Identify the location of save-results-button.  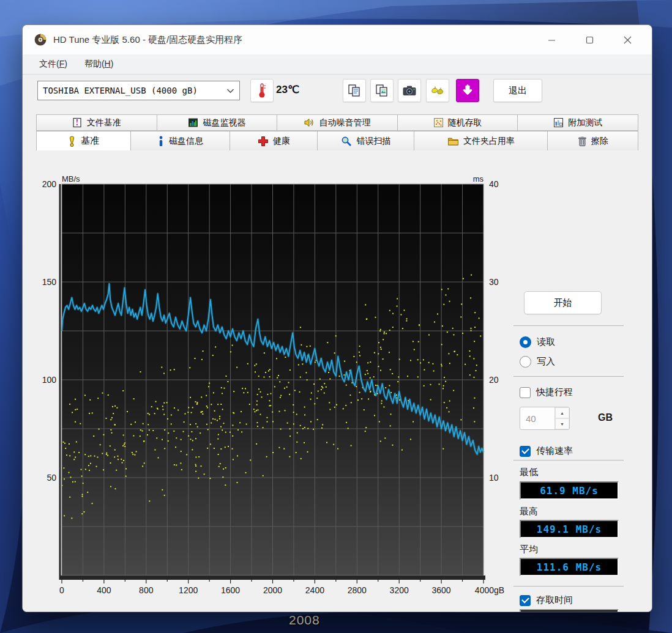
(468, 91).